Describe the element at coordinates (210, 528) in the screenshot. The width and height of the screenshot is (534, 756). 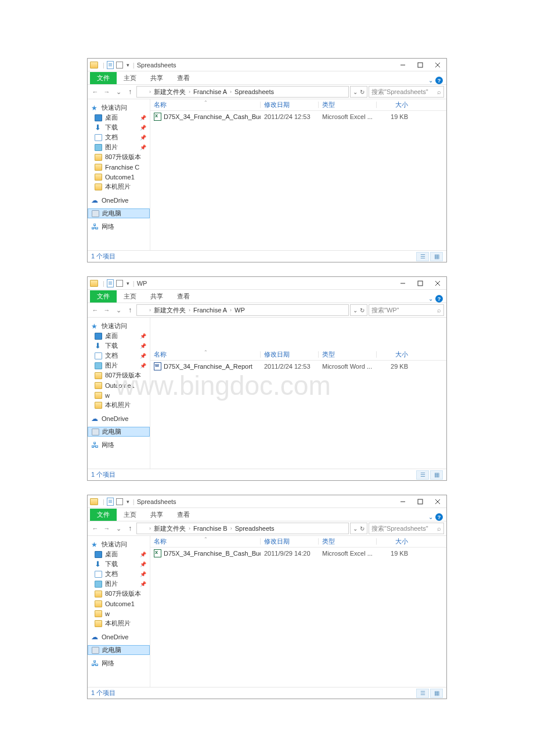
I see `breadcrumb-segment: Franchise B` at that location.